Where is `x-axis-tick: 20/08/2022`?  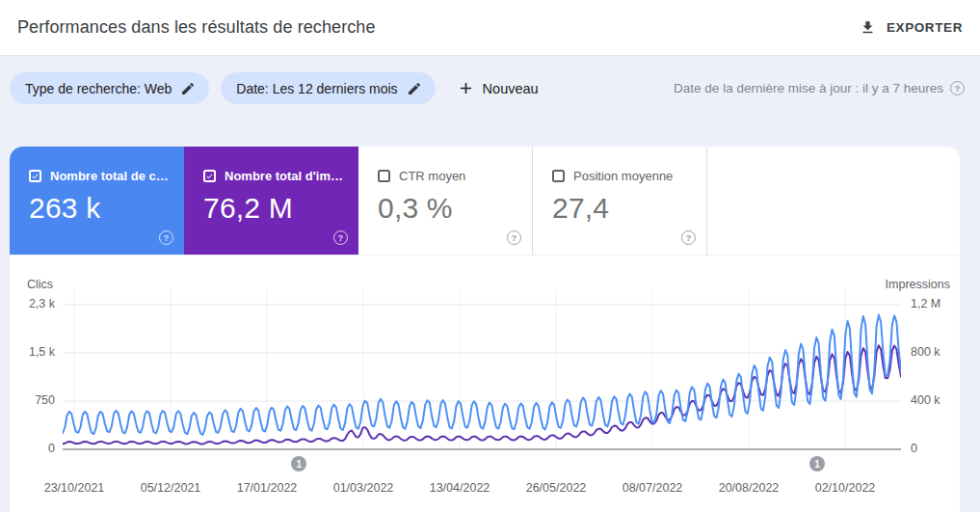 x-axis-tick: 20/08/2022 is located at coordinates (750, 488).